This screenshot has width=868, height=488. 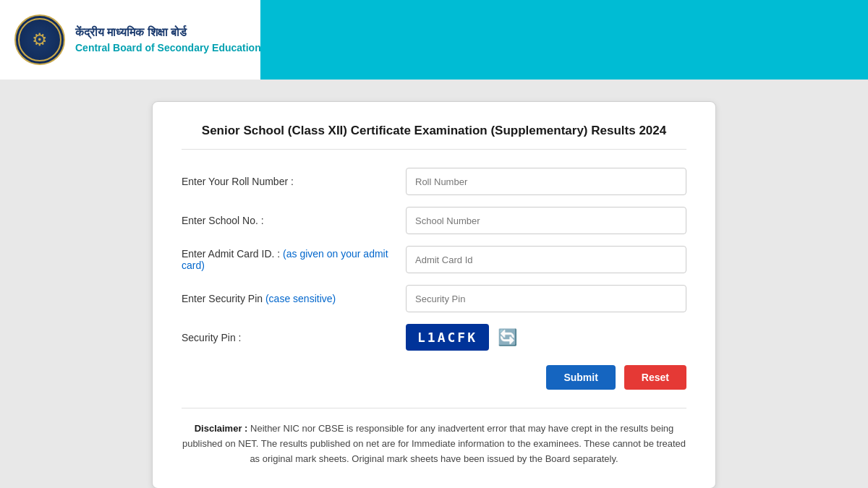 I want to click on school-number-label: Enter School No. :, so click(x=290, y=221).